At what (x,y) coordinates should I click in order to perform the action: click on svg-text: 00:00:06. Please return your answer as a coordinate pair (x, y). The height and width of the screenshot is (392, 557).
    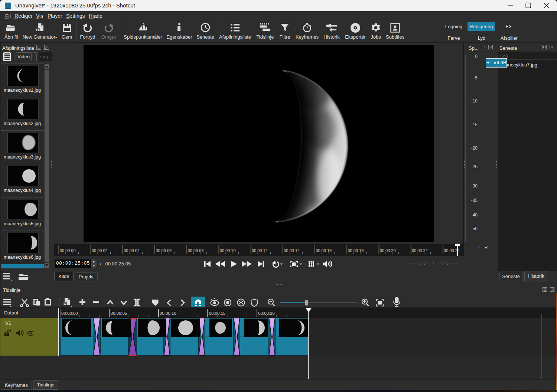
    Looking at the image, I should click on (163, 251).